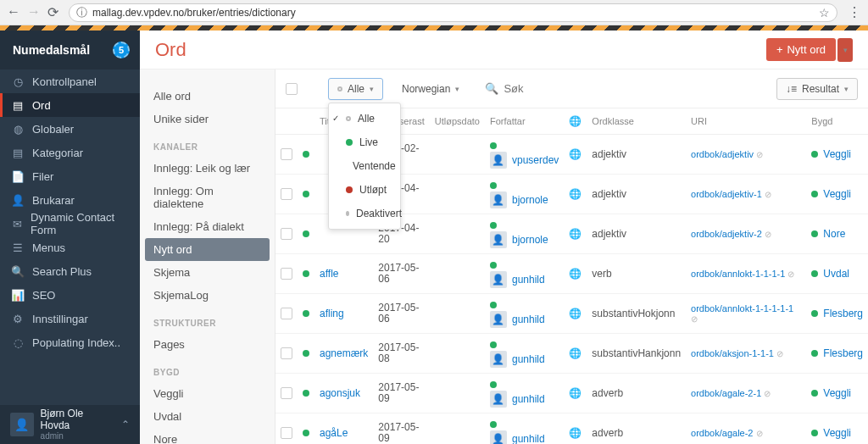 Image resolution: width=868 pixels, height=444 pixels. I want to click on sidebar-item: ▤Ord, so click(70, 105).